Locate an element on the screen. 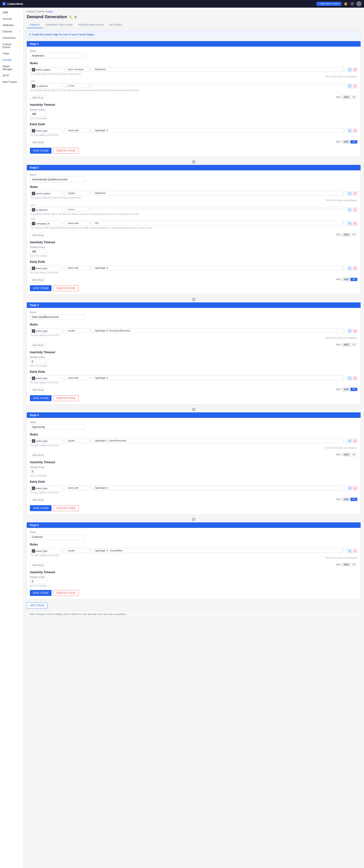 The height and width of the screenshot is (868, 364). breadcrumb-settings: settings is located at coordinates (31, 11).